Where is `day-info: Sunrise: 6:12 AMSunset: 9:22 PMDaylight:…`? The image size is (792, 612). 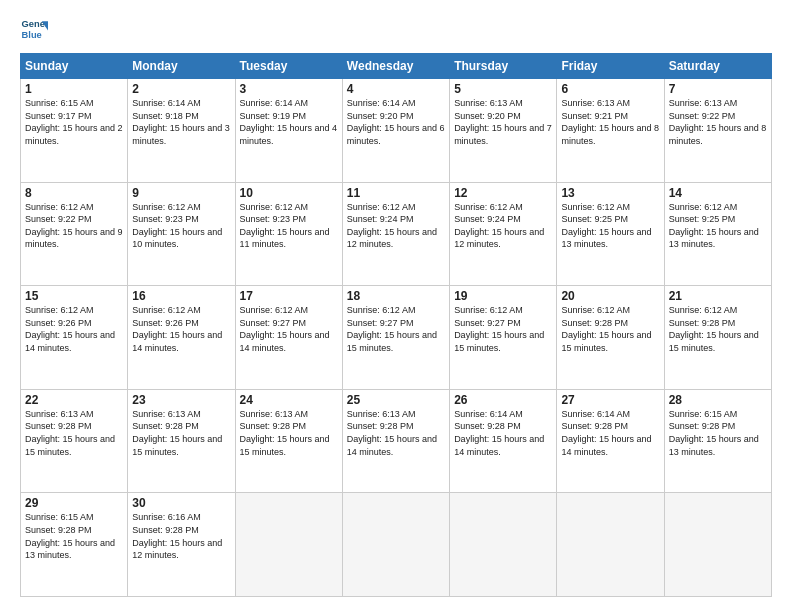 day-info: Sunrise: 6:12 AMSunset: 9:22 PMDaylight:… is located at coordinates (74, 226).